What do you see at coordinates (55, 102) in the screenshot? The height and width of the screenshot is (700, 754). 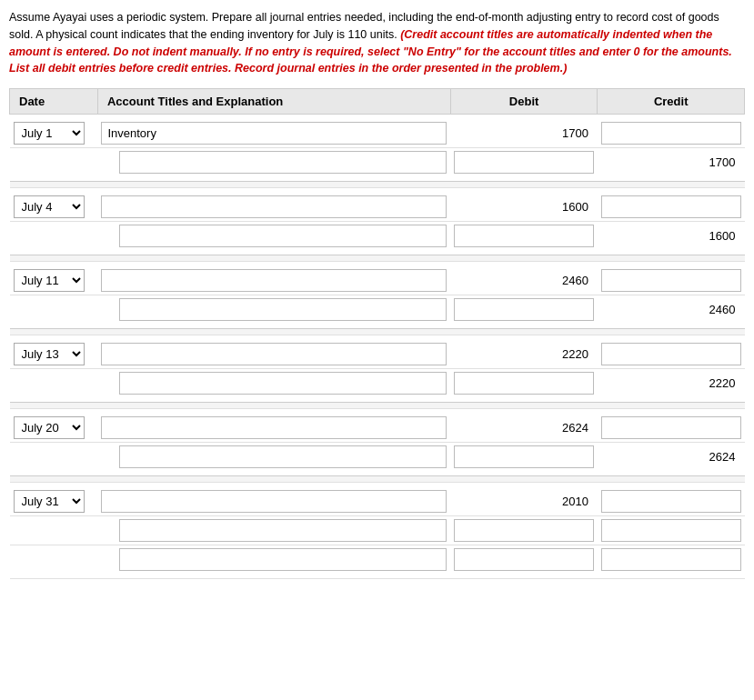 I see `header-date: Date` at bounding box center [55, 102].